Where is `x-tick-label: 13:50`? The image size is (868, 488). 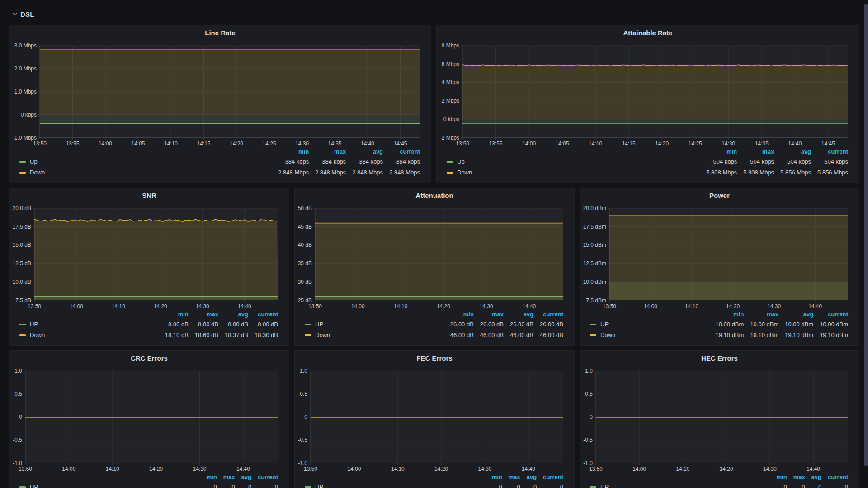
x-tick-label: 13:50 is located at coordinates (40, 144).